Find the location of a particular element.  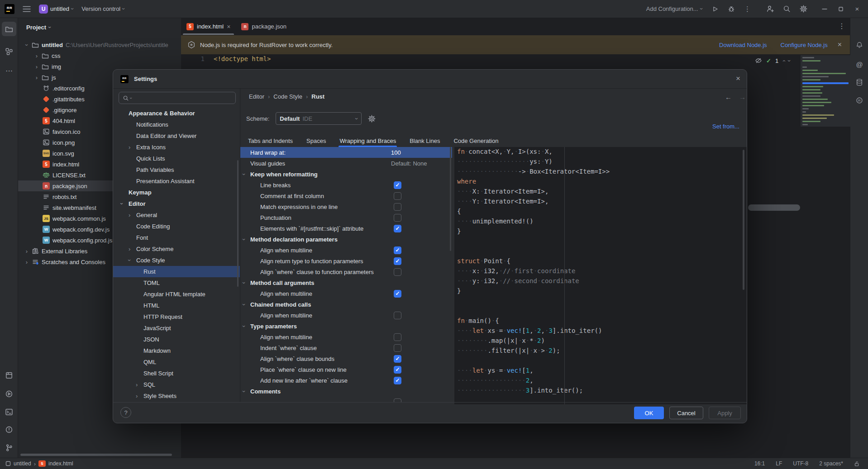

setting-row-align-when-multiline: Align when multiline is located at coordinates (346, 337).